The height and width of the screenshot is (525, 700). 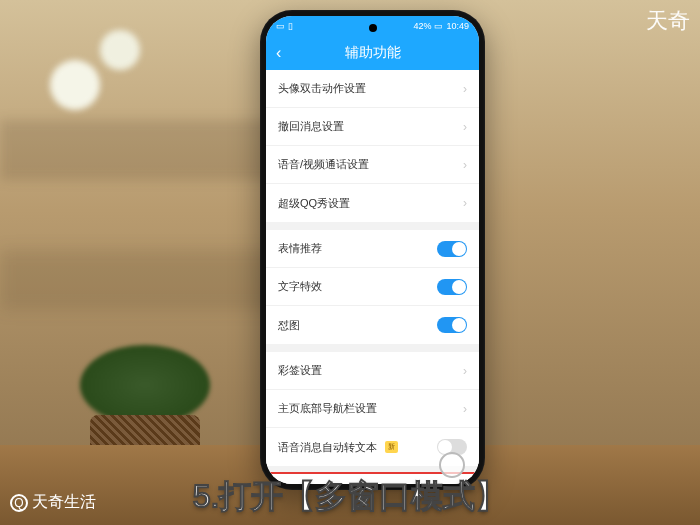 What do you see at coordinates (322, 88) in the screenshot?
I see `row-label: 头像双击动作设置` at bounding box center [322, 88].